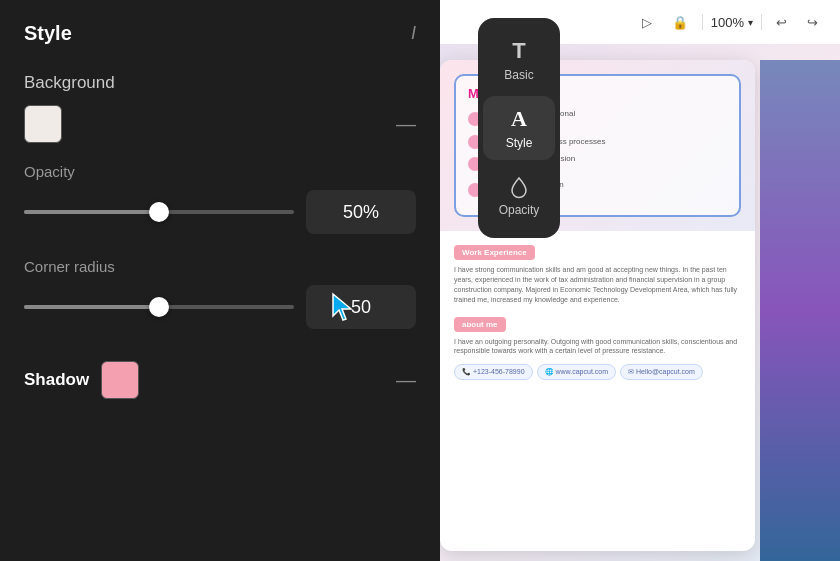 Image resolution: width=840 pixels, height=561 pixels. Describe the element at coordinates (220, 202) in the screenshot. I see `opacity-section: Opacity 50%` at that location.